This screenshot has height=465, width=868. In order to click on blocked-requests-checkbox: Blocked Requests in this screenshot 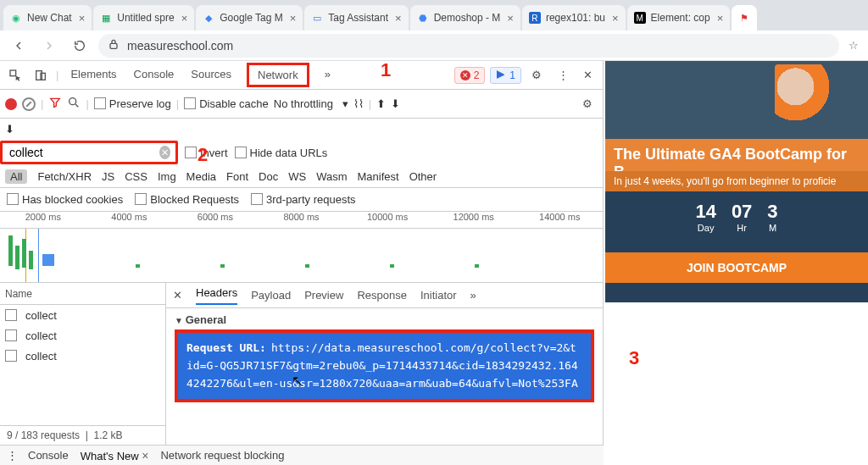, I will do `click(186, 200)`.